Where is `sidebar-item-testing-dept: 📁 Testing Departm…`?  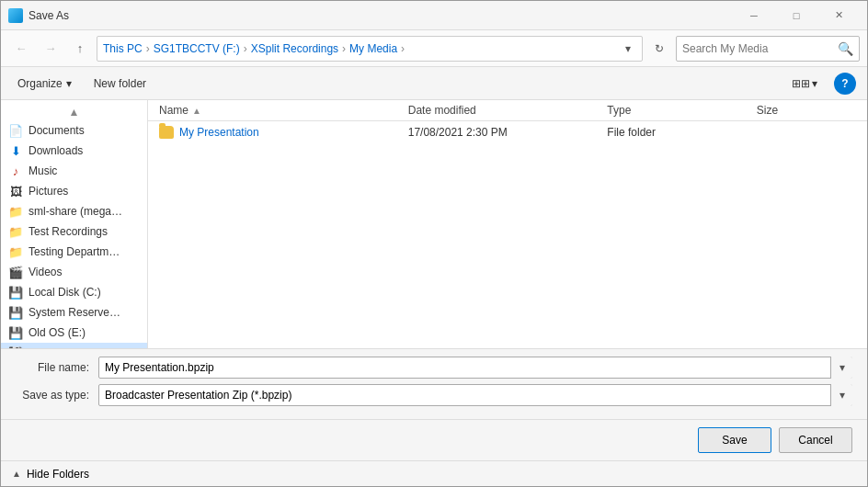
sidebar-item-testing-dept: 📁 Testing Departm… is located at coordinates (74, 252).